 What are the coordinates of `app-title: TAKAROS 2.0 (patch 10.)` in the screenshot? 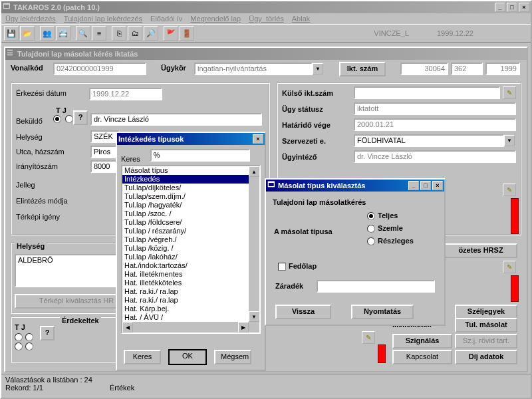 It's located at (57, 7).